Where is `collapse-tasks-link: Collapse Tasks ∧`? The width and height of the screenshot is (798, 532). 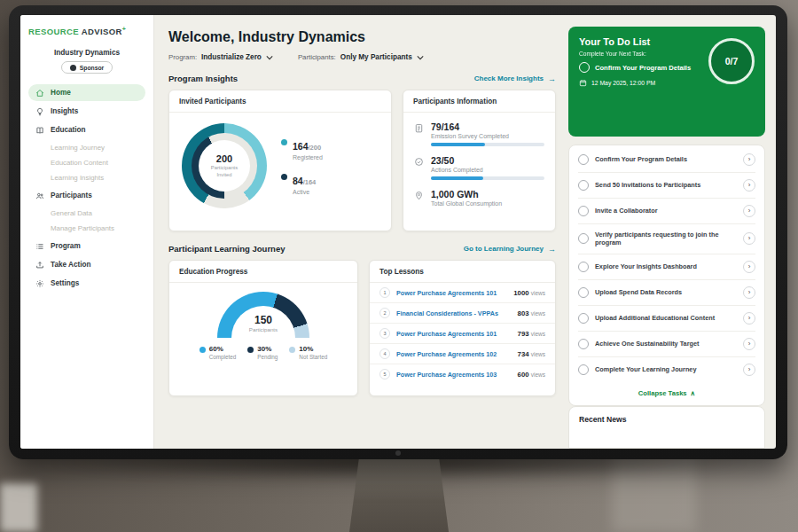
collapse-tasks-link: Collapse Tasks ∧ is located at coordinates (667, 393).